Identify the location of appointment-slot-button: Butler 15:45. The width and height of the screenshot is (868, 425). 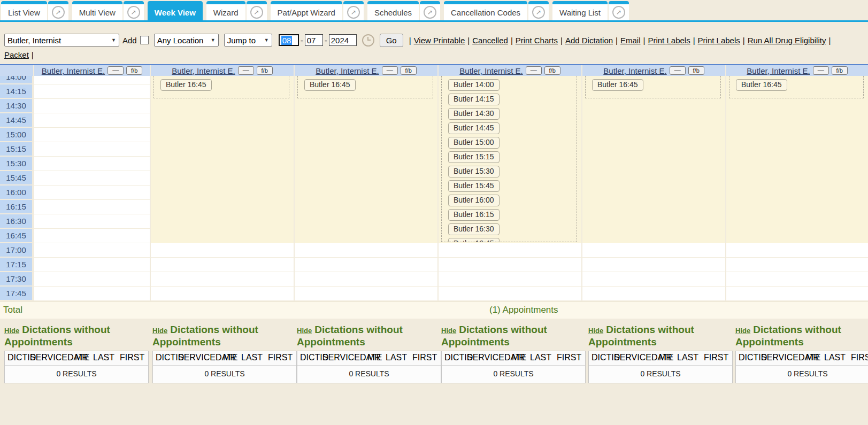
(474, 186).